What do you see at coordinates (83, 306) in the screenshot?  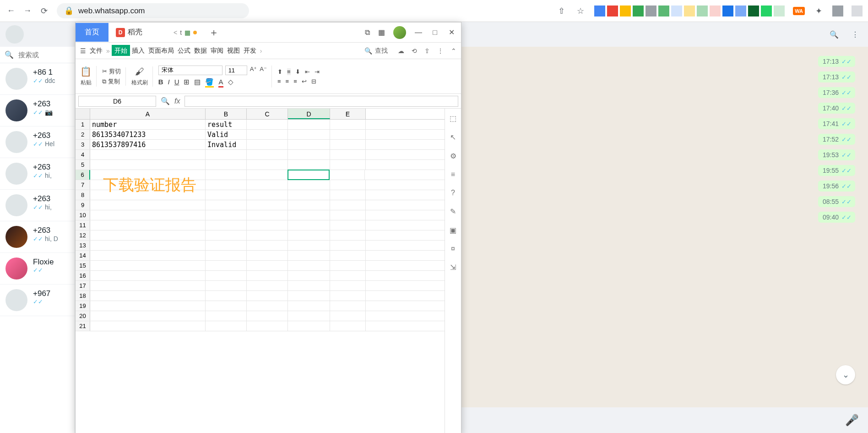 I see `row-header: 19` at bounding box center [83, 306].